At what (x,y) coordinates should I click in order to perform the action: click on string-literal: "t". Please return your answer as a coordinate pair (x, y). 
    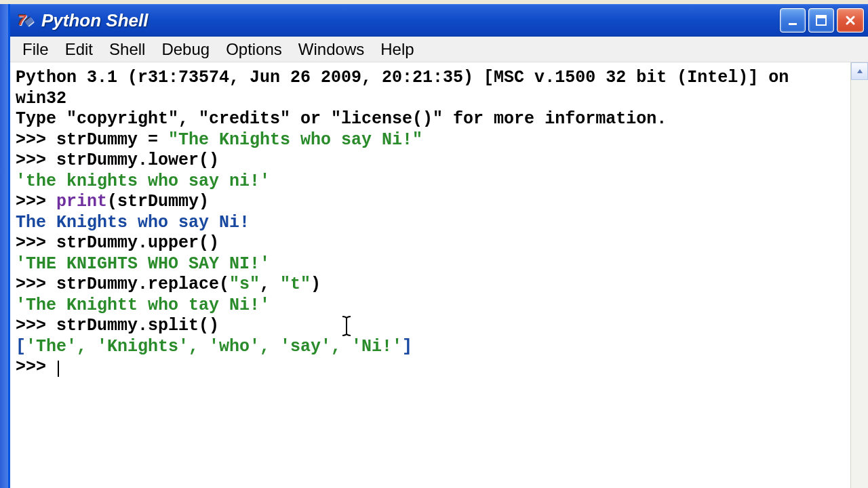
    Looking at the image, I should click on (296, 285).